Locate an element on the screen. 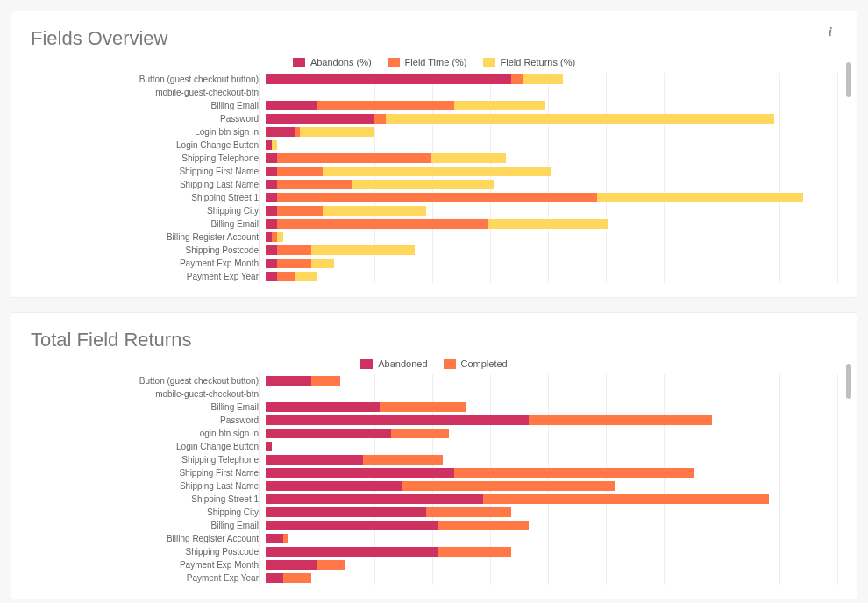  row-label: Button (guest checkout button) is located at coordinates (148, 79).